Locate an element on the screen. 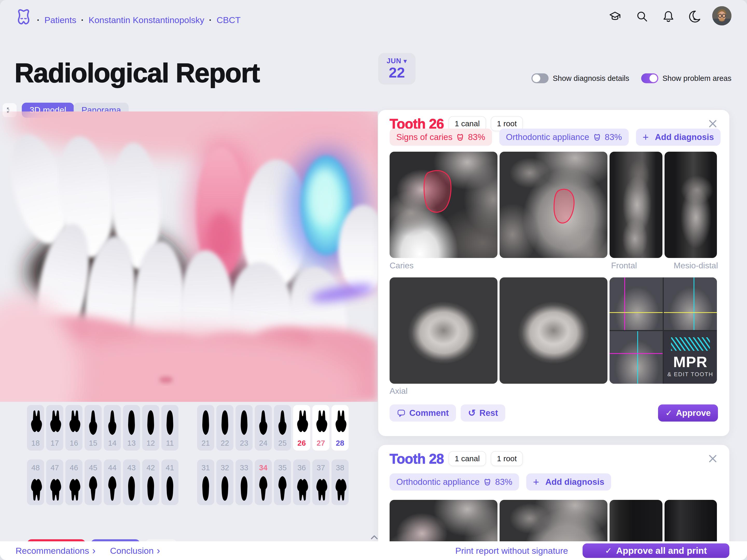 The height and width of the screenshot is (560, 747). app-logo-icon is located at coordinates (24, 17).